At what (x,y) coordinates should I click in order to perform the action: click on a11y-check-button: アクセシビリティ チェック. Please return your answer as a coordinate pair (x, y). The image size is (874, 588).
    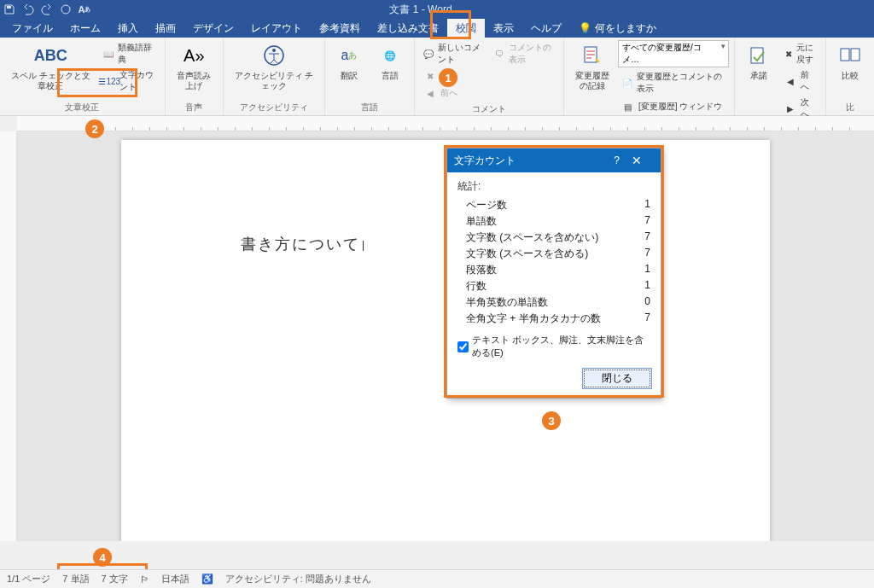
    Looking at the image, I should click on (274, 67).